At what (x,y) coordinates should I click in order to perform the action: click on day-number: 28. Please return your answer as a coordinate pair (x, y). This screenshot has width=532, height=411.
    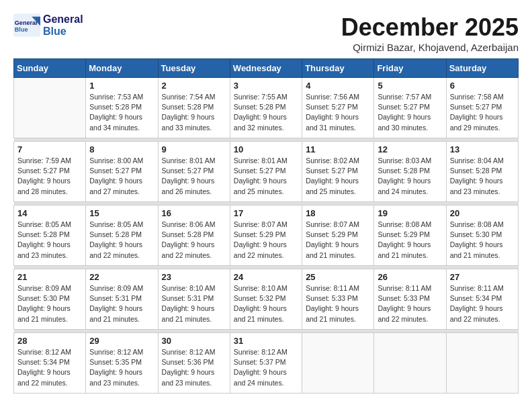
    Looking at the image, I should click on (50, 341).